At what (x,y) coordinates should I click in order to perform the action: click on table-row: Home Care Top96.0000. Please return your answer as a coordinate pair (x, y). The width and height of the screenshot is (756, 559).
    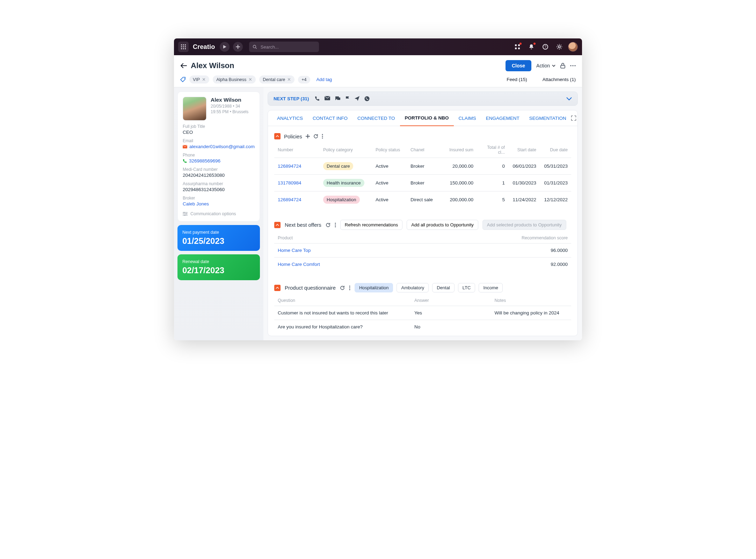
    Looking at the image, I should click on (423, 251).